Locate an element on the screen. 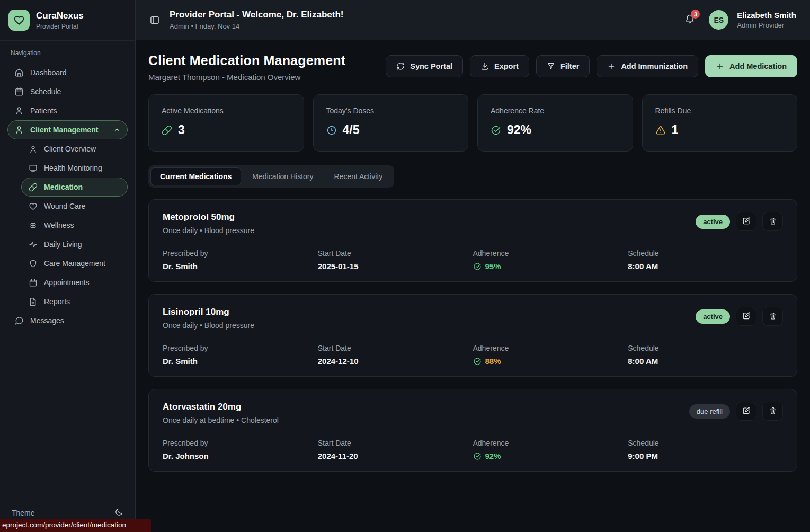 This screenshot has height=532, width=810. medication-info: Lisinopril 10mg Once daily • Blood press… is located at coordinates (209, 318).